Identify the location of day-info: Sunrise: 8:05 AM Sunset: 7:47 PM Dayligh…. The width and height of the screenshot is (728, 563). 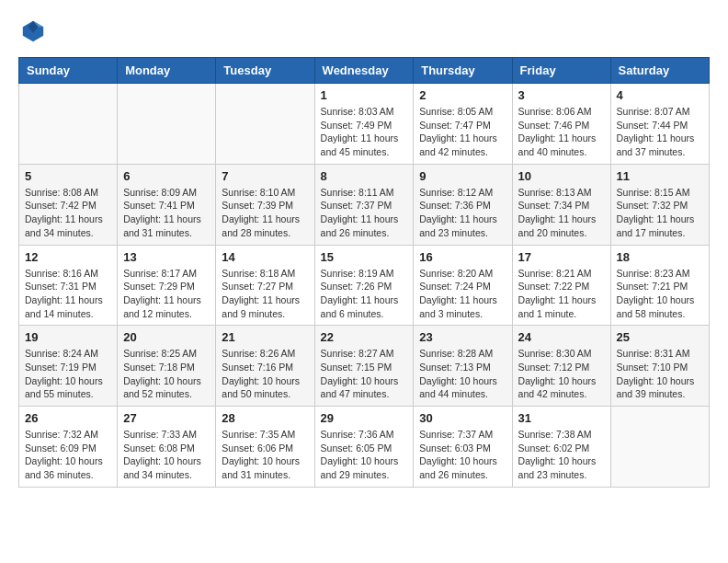
(462, 132).